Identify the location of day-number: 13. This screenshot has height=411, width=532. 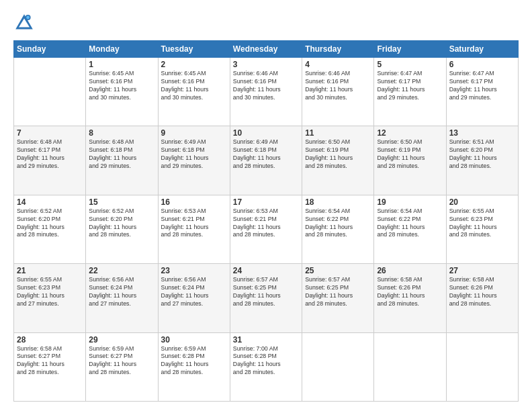
(482, 133).